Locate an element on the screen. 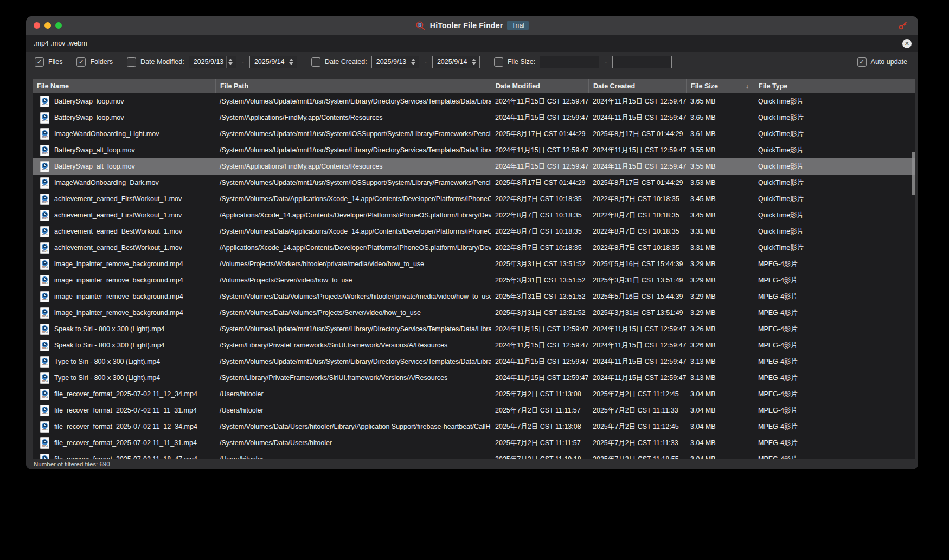  clear-search-button: ✕ is located at coordinates (907, 43).